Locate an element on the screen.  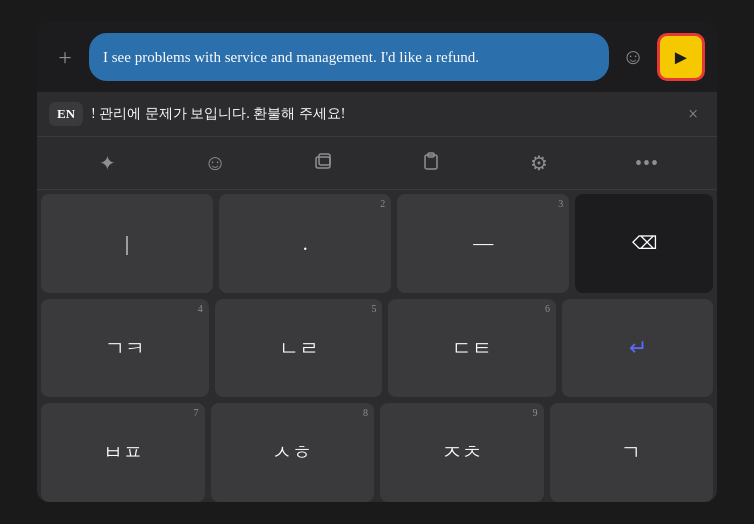
key-g: ㄱ is located at coordinates (632, 452).